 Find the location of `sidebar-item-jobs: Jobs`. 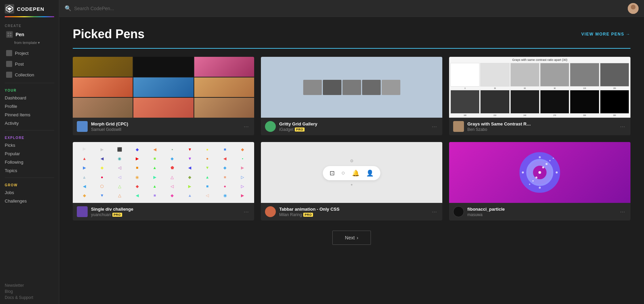

sidebar-item-jobs: Jobs is located at coordinates (29, 193).